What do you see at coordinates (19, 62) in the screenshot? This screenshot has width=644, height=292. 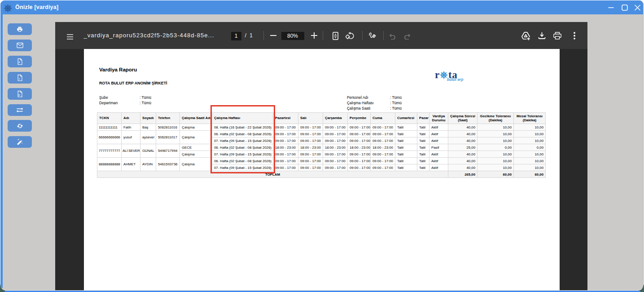 I see `svg-text: P` at bounding box center [19, 62].